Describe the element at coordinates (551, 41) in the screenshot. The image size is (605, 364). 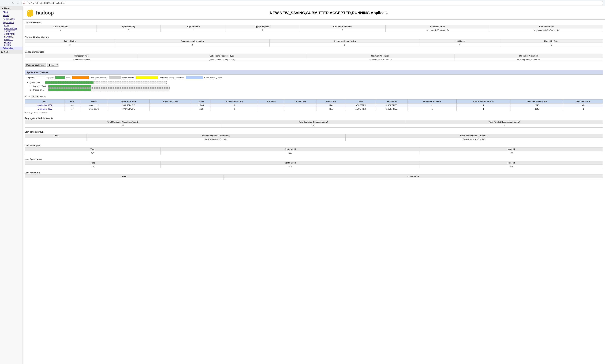
I see `col-unhealthy-nodes: Unhealthy No…` at that location.